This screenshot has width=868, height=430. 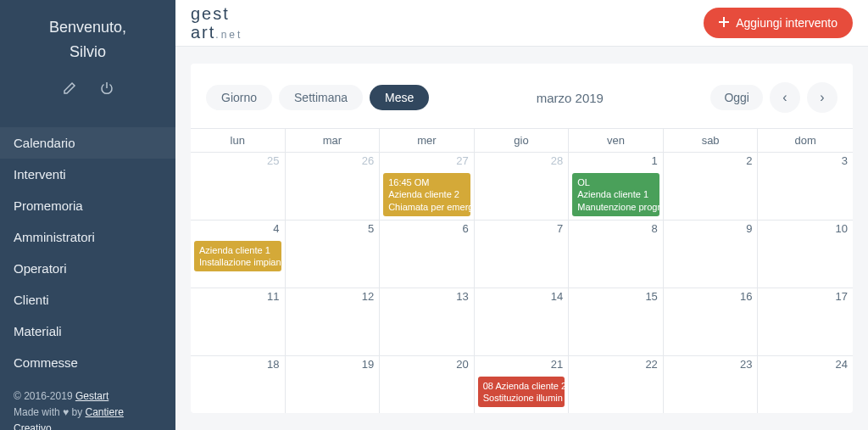 I want to click on sidebar-item-promemoria: Promemoria, so click(x=88, y=205).